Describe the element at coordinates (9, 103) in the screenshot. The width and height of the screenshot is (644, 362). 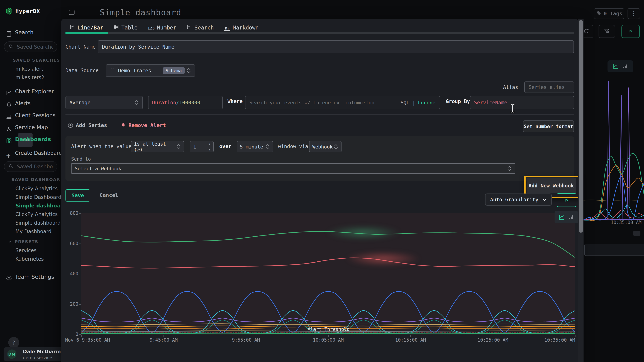
I see `bell-icon` at that location.